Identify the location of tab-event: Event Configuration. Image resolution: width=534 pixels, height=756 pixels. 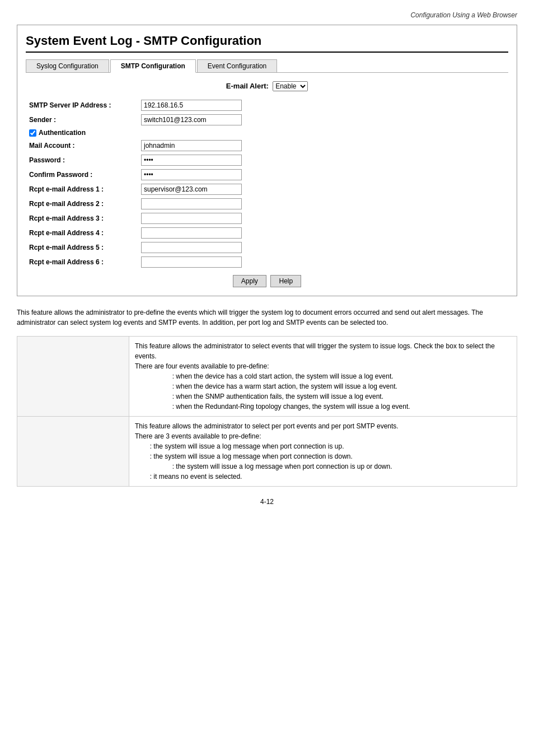
(237, 66).